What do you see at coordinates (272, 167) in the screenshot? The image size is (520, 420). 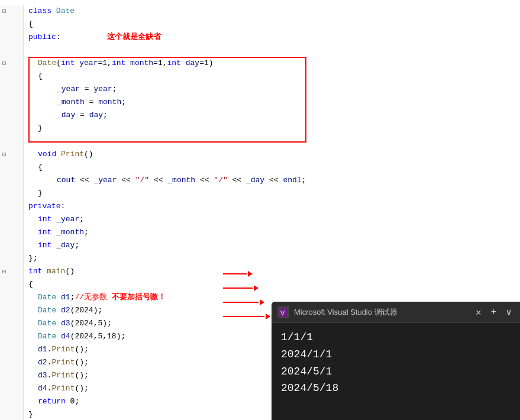 I see `line-content-13: {` at bounding box center [272, 167].